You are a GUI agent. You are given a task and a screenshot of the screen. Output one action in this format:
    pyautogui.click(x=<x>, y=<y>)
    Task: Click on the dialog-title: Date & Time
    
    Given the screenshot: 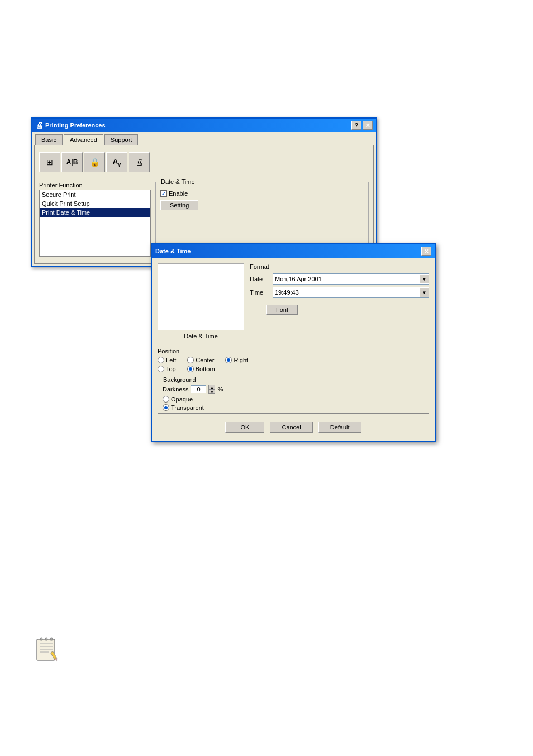 What is the action you would take?
    pyautogui.click(x=173, y=251)
    